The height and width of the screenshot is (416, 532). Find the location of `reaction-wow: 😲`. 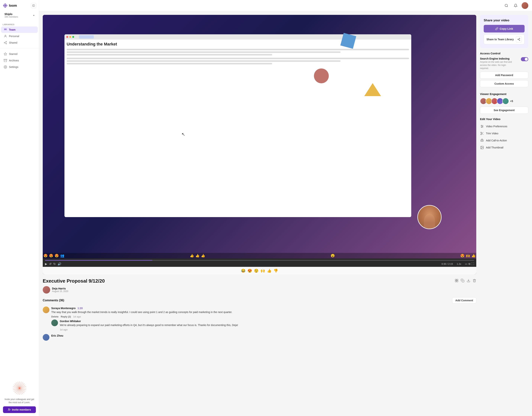

reaction-wow: 😲 is located at coordinates (256, 271).